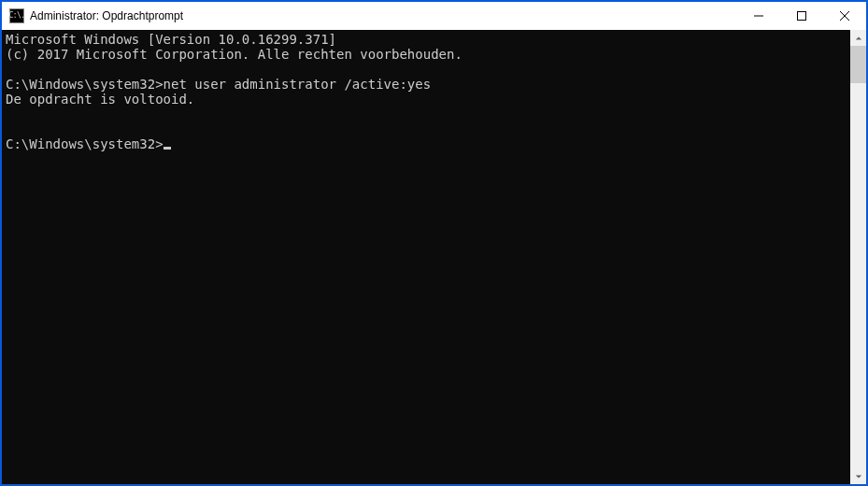  Describe the element at coordinates (428, 99) in the screenshot. I see `terminal-line: De opdracht is voltooid.` at that location.